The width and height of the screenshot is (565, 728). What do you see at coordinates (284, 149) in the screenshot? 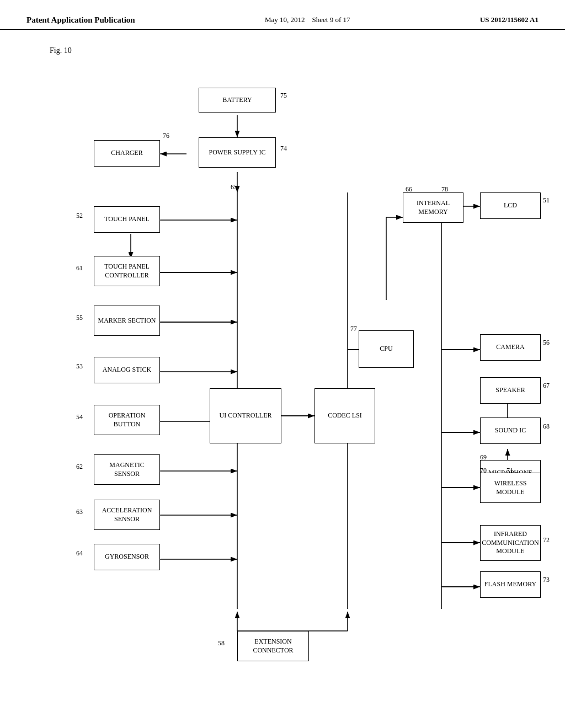
I see `ref-74: 74` at bounding box center [284, 149].